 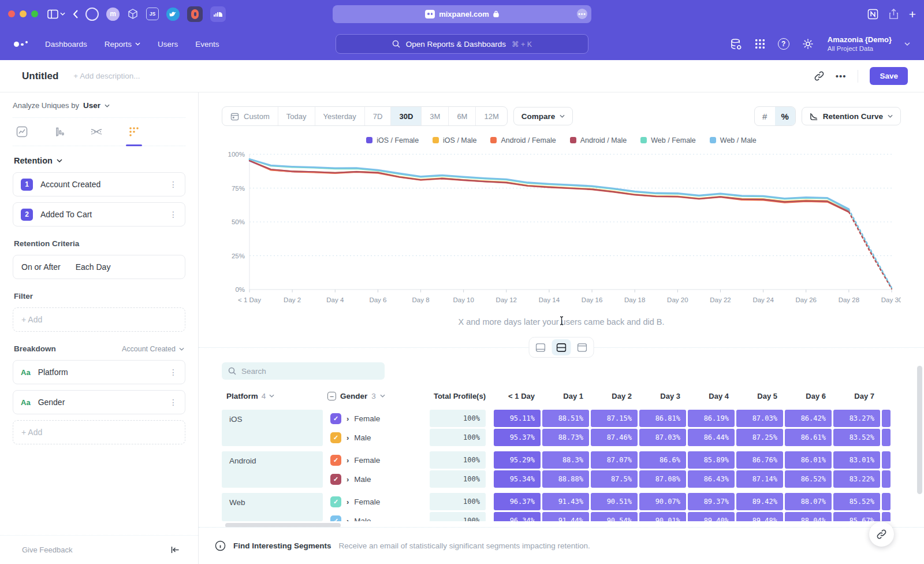 I want to click on platform-column-header: Platform 4, so click(x=275, y=396).